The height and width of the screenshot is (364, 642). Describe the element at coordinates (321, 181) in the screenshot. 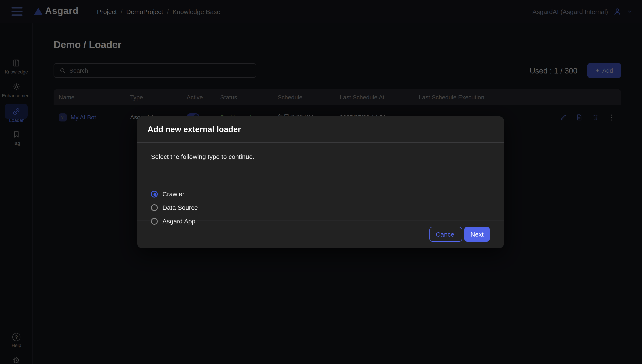

I see `modal-body: Select the following type to continue. C…` at that location.